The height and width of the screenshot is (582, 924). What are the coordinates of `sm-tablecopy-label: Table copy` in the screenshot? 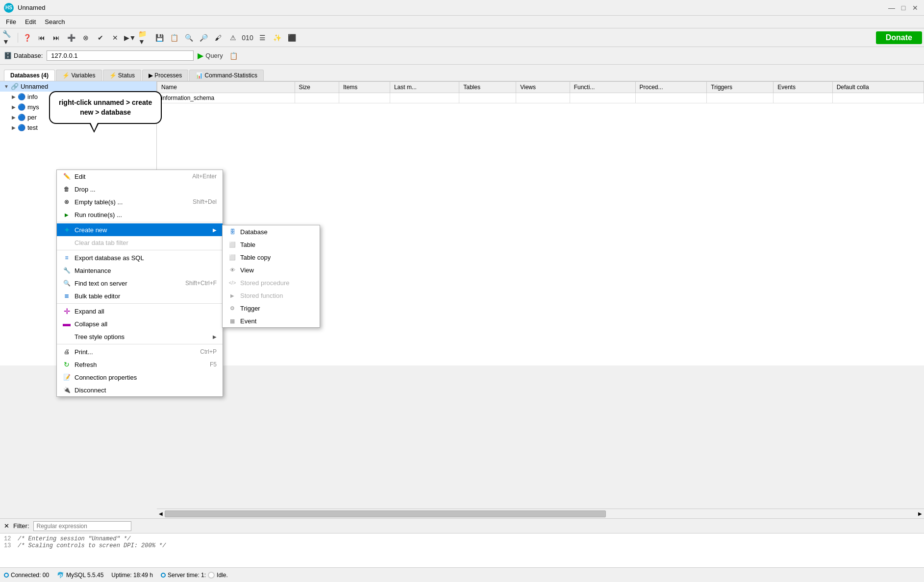 It's located at (255, 258).